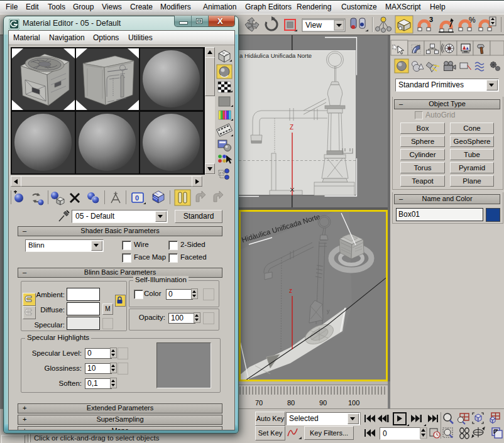 This screenshot has height=443, width=504. Describe the element at coordinates (275, 55) in the screenshot. I see `svg-text: a Hidáulica Unificada Norte` at that location.